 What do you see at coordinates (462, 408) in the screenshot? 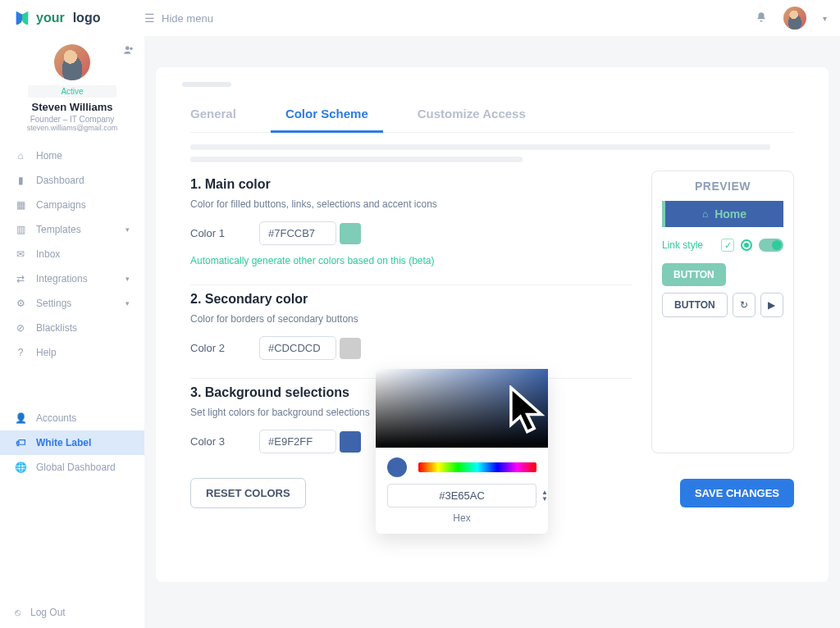
I see `color-picker-saturation` at bounding box center [462, 408].